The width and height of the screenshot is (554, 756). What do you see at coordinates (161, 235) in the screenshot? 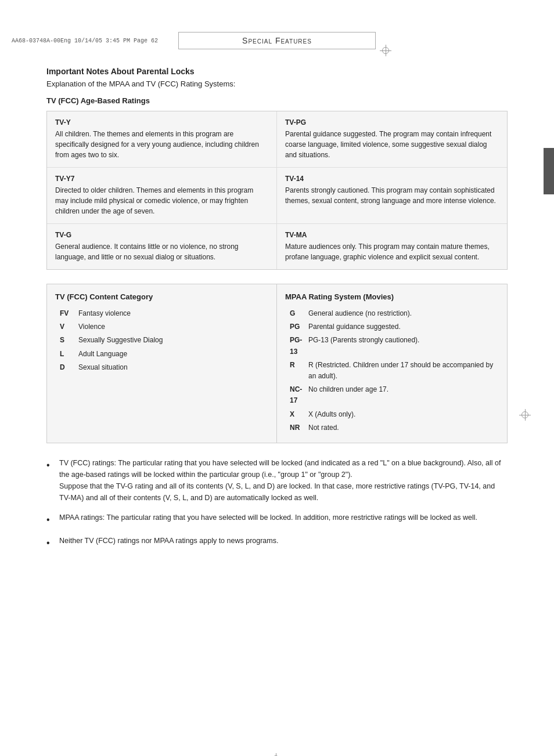
I see `rating-label-tvg: TV-G` at bounding box center [161, 235].